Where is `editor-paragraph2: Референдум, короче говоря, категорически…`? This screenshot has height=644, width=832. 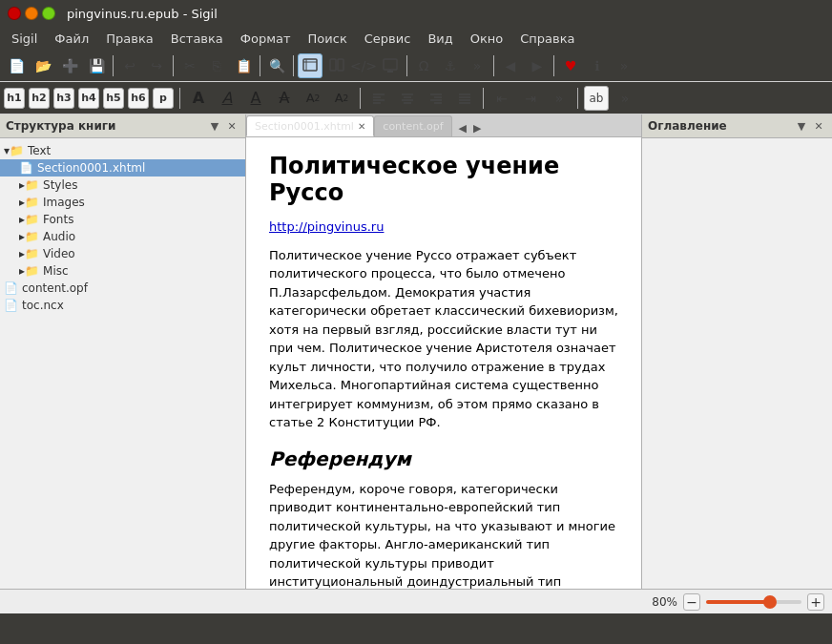 editor-paragraph2: Референдум, короче говоря, категорически… is located at coordinates (444, 534).